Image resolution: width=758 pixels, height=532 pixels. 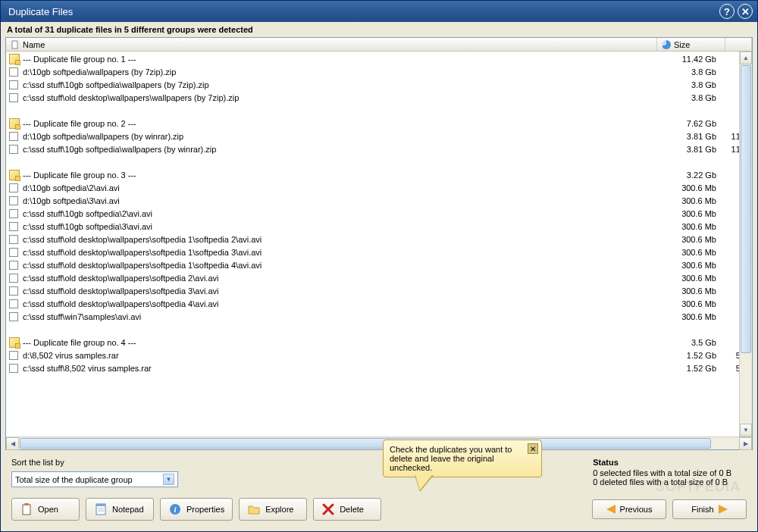 I want to click on table-row: c:\ssd stuff\win7\samples\avi.avi300.6 M…, so click(x=379, y=317).